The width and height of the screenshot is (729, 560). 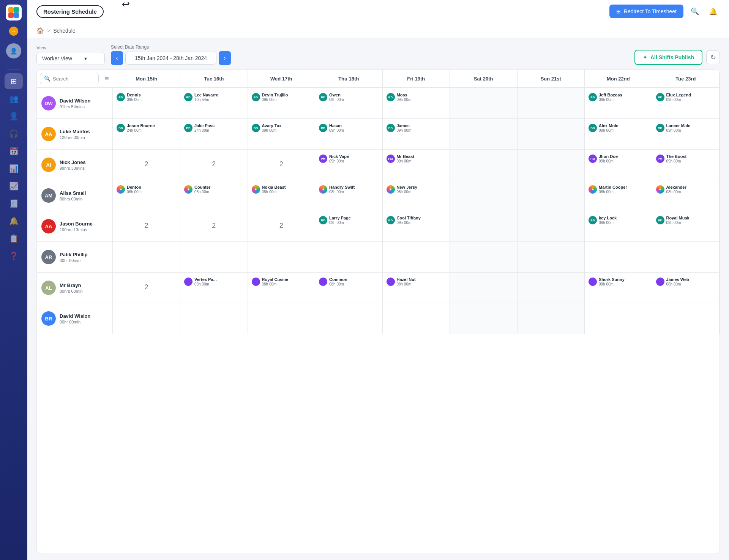 I want to click on shift-cell: BD Lancer Male 09h 00m, so click(x=686, y=134).